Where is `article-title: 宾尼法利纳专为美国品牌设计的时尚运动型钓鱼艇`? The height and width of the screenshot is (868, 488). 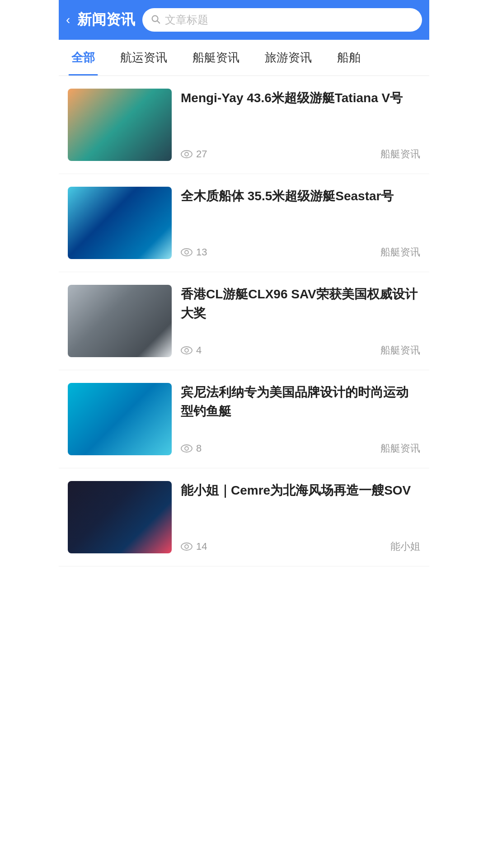 article-title: 宾尼法利纳专为美国品牌设计的时尚运动型钓鱼艇 is located at coordinates (300, 410).